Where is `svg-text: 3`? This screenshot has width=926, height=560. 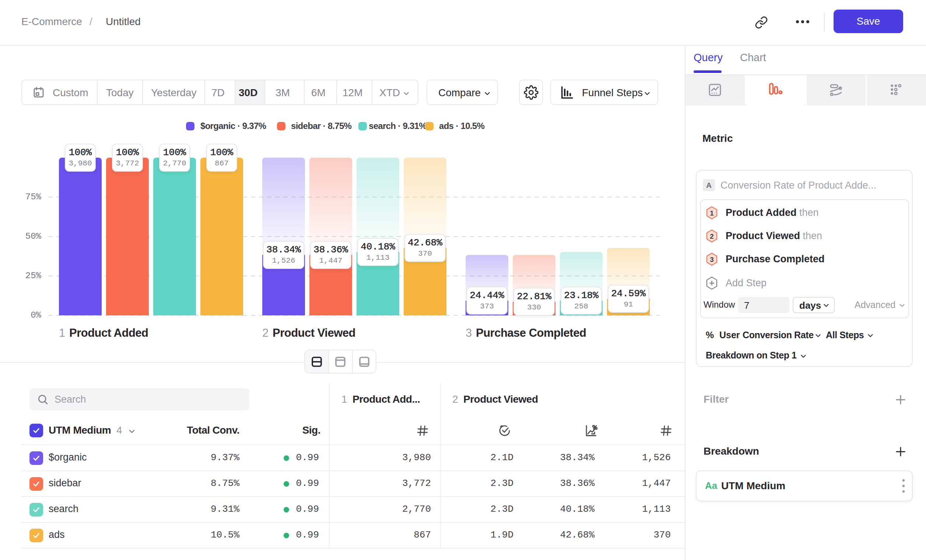 svg-text: 3 is located at coordinates (712, 259).